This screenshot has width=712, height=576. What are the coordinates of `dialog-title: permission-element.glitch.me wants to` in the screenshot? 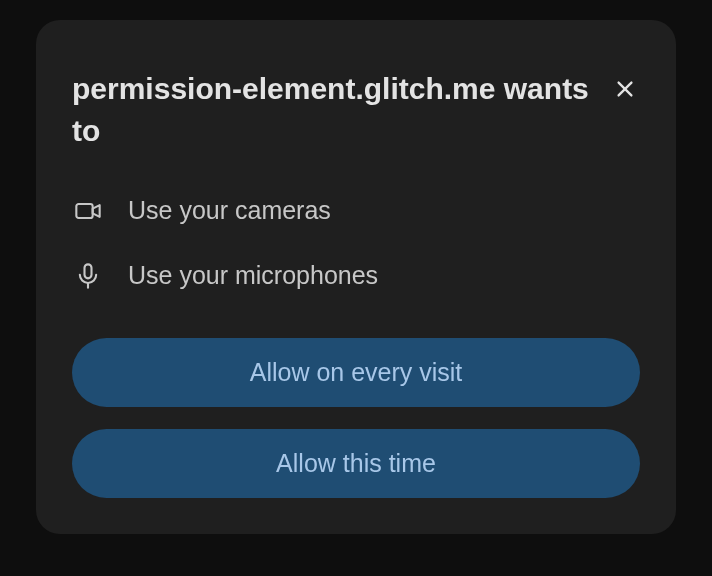 It's located at (331, 110).